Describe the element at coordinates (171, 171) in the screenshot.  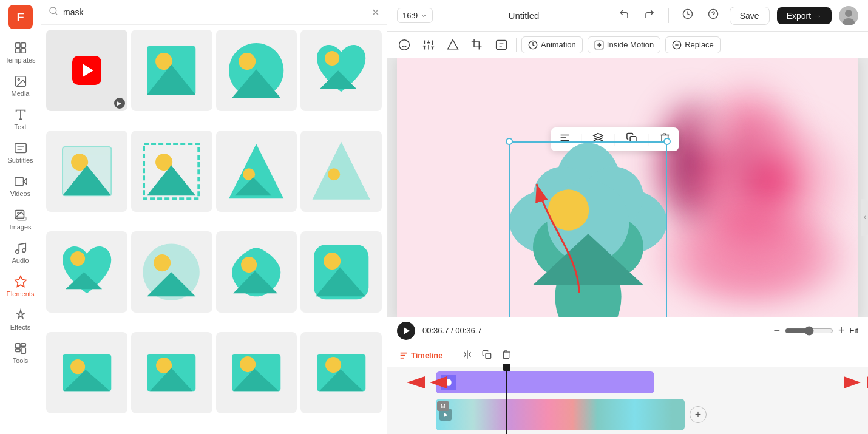
I see `mask-preview-2b` at that location.